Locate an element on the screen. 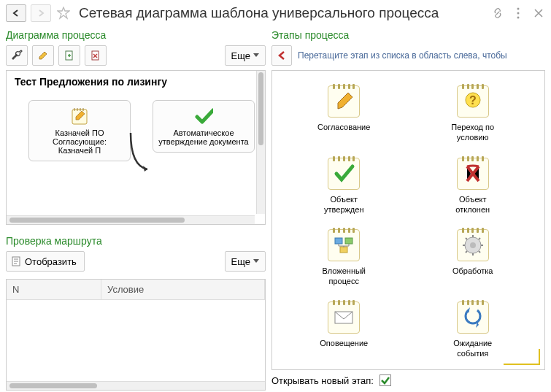  wrench-button is located at coordinates (17, 55).